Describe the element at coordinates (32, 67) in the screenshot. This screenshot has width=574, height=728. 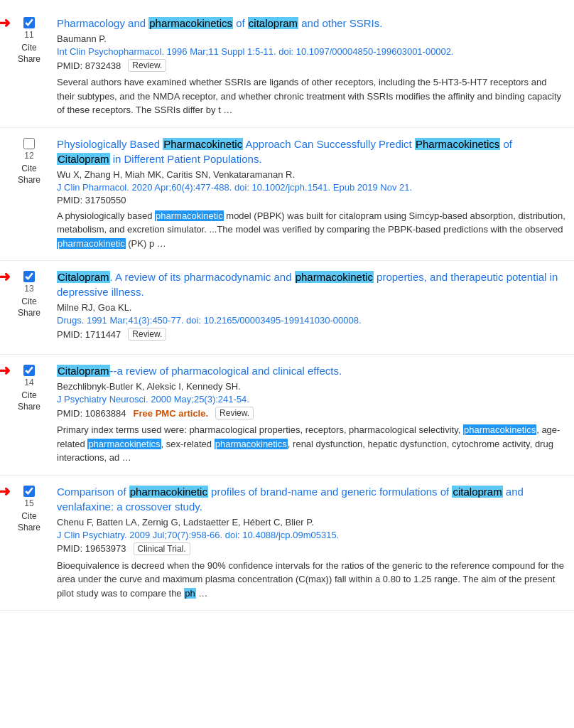
I see `item-left-col: 11CiteShare` at that location.